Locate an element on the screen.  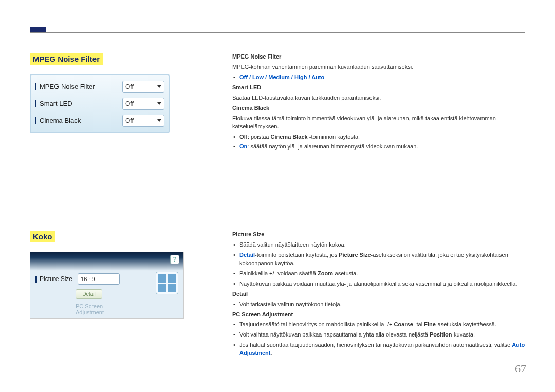
list-item: On: säätää näytön ylä- ja alareunan himm… is located at coordinates (381, 147).